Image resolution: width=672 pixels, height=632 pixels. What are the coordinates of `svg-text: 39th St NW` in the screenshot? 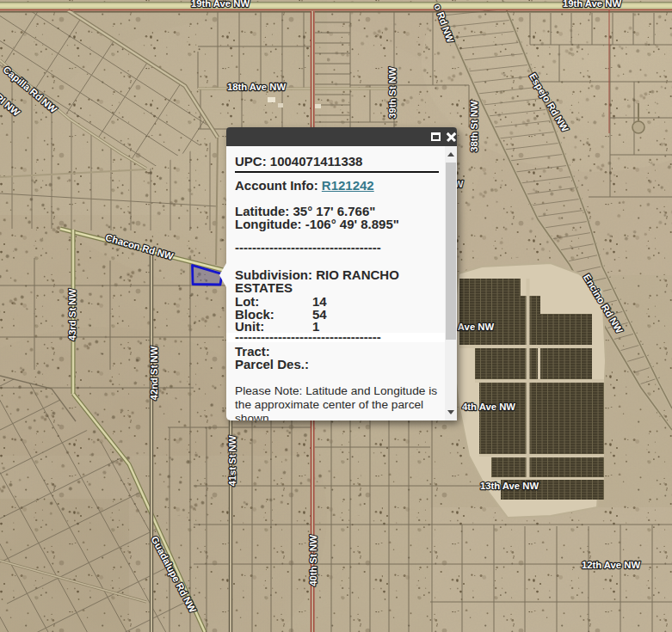 It's located at (392, 93).